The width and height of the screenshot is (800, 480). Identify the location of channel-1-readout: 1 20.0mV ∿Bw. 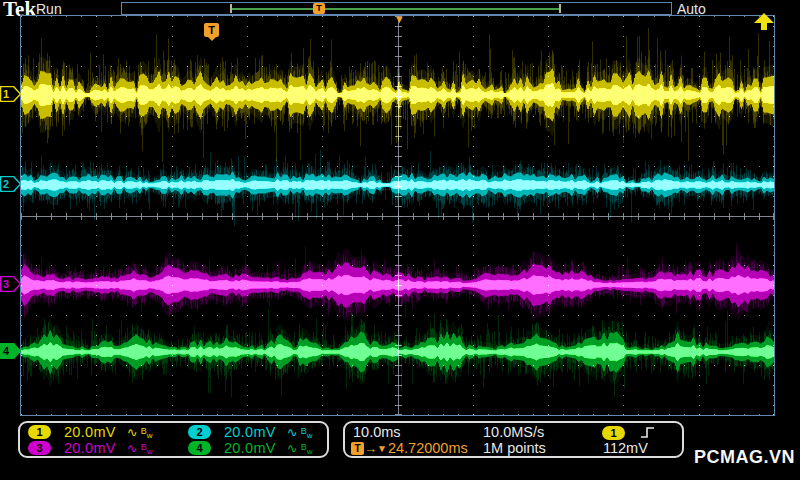
(90, 432).